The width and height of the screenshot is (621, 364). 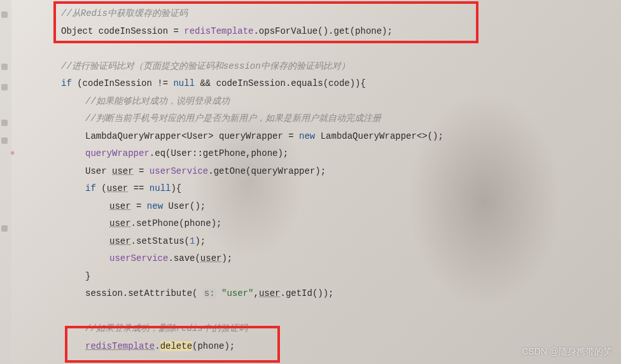 I want to click on code-line: LambdaQueryWrapper<User> queryWrapper = …, so click(x=310, y=137).